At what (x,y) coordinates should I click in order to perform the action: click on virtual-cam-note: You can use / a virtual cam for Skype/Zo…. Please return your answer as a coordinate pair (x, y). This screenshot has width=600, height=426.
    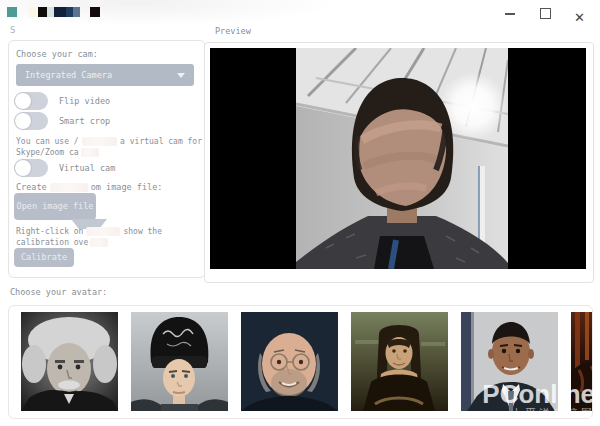
    Looking at the image, I should click on (109, 147).